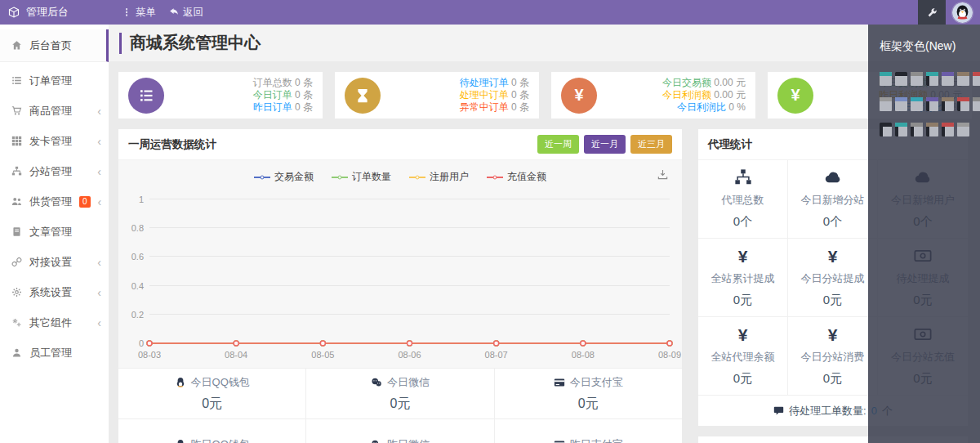  What do you see at coordinates (193, 13) in the screenshot?
I see `back-button-label: 返回` at bounding box center [193, 13].